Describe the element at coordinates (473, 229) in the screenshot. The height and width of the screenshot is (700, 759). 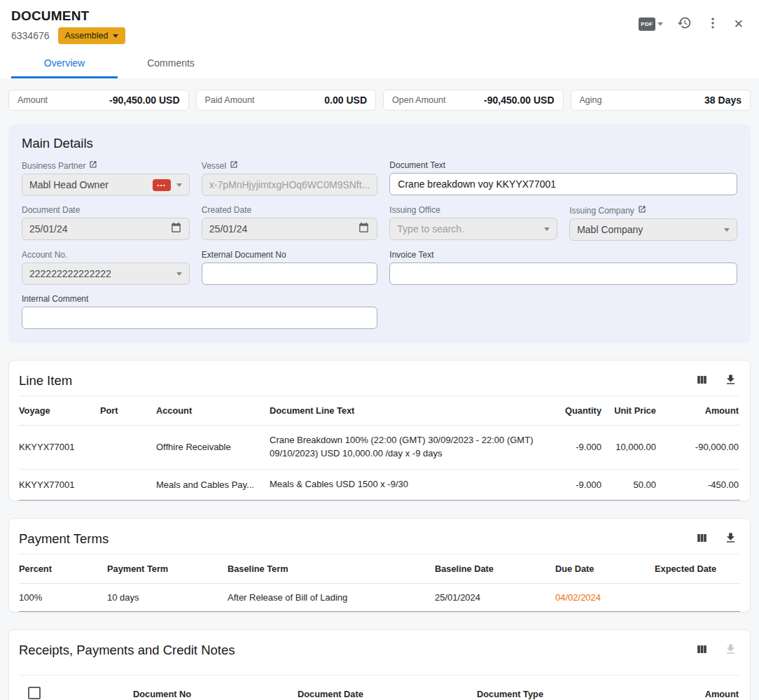
I see `issuing-office-select: Type to search.` at that location.